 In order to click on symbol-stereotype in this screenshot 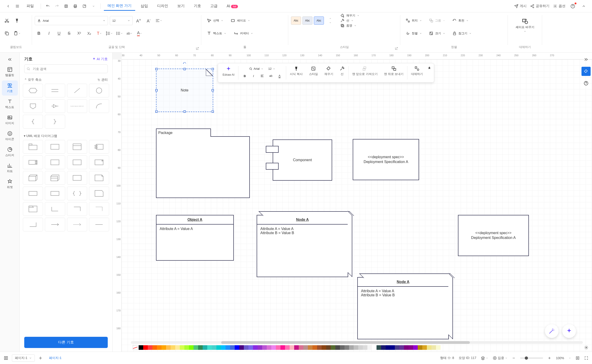, I will do `click(55, 162)`.